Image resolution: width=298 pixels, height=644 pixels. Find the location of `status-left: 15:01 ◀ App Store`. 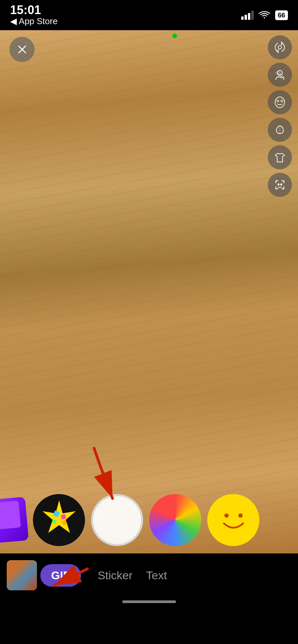

status-left: 15:01 ◀ App Store is located at coordinates (34, 15).